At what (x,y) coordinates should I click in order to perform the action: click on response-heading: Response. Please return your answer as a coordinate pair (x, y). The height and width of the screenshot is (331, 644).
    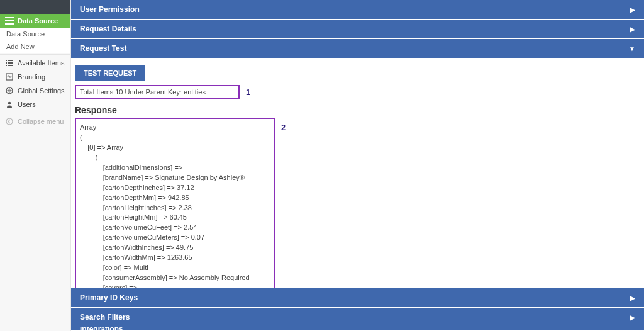
    Looking at the image, I should click on (358, 110).